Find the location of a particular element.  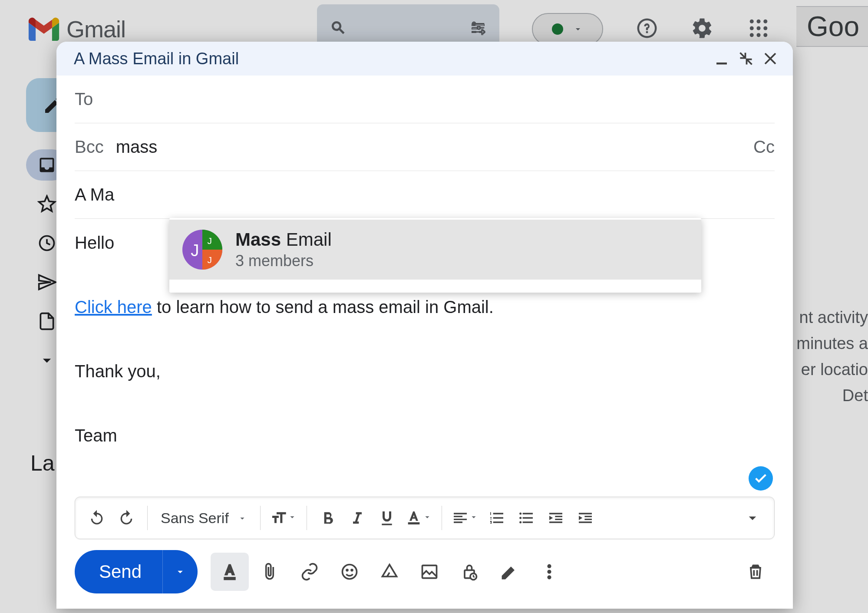

compose-header: A Mass Email in Gmail is located at coordinates (425, 59).